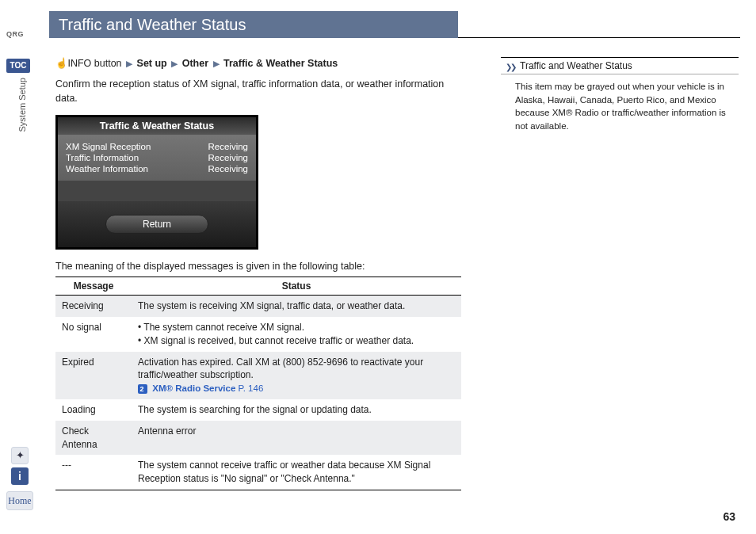 The height and width of the screenshot is (534, 756). What do you see at coordinates (620, 66) in the screenshot?
I see `note-heading: Traffic and Weather Status` at bounding box center [620, 66].